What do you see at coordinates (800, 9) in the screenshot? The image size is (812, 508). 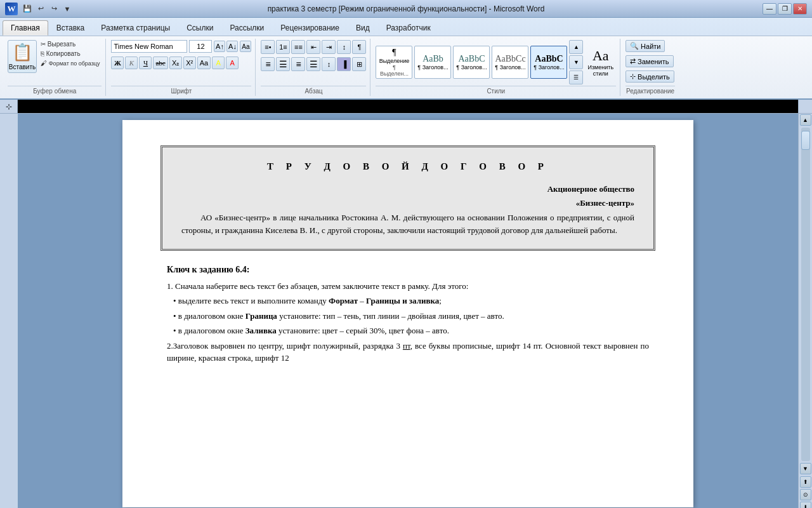 I see `close-button: ✕` at bounding box center [800, 9].